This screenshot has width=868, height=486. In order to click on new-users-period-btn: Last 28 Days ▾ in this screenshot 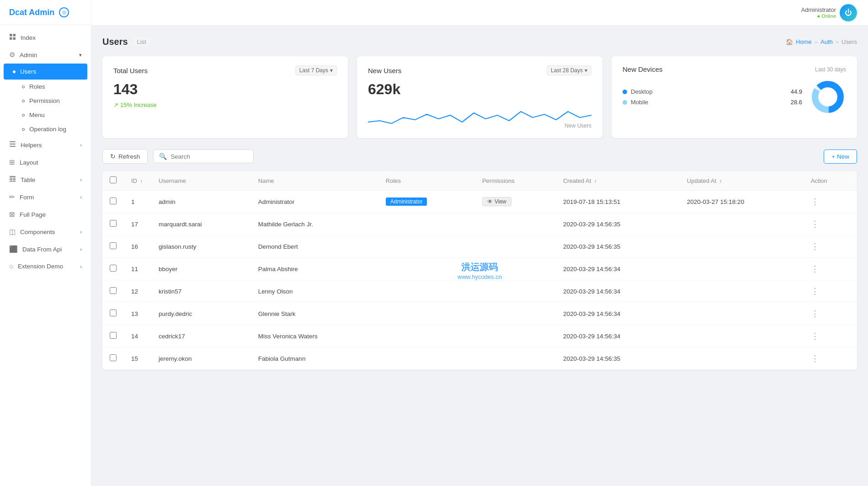, I will do `click(569, 70)`.